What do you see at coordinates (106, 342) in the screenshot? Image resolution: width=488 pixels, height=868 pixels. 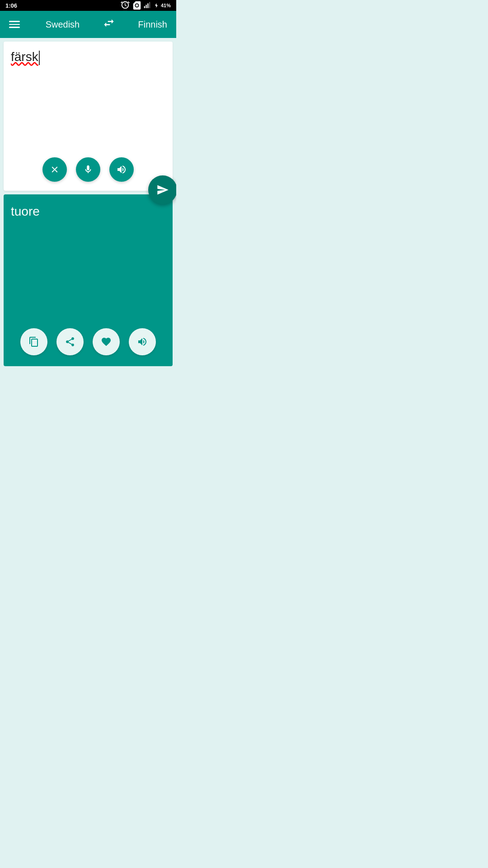 I see `favorite-button` at bounding box center [106, 342].